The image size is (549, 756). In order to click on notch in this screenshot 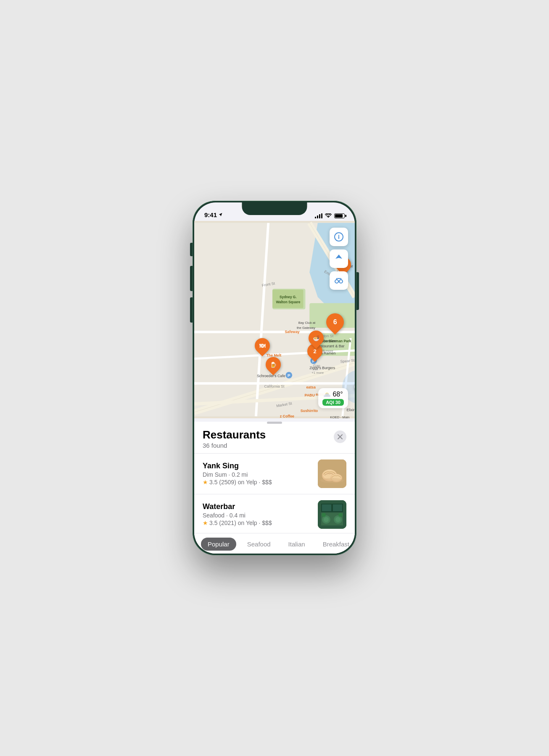, I will do `click(275, 209)`.